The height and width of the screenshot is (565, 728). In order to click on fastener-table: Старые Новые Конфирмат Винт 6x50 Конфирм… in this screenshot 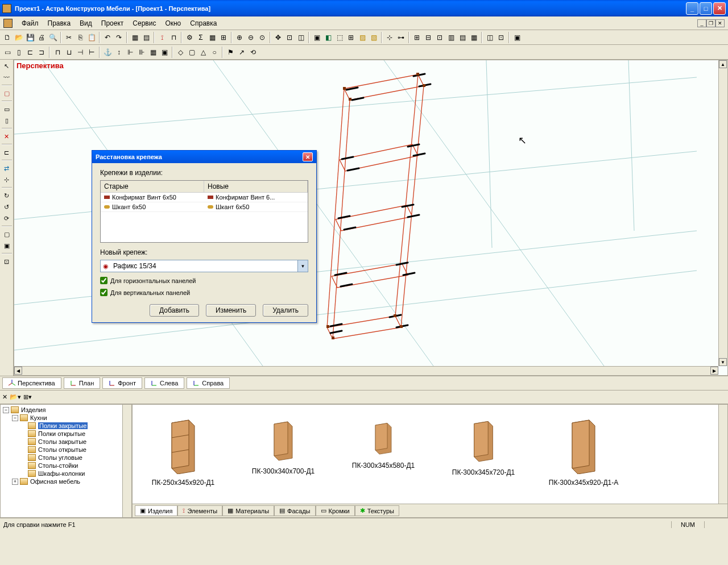, I will do `click(204, 211)`.